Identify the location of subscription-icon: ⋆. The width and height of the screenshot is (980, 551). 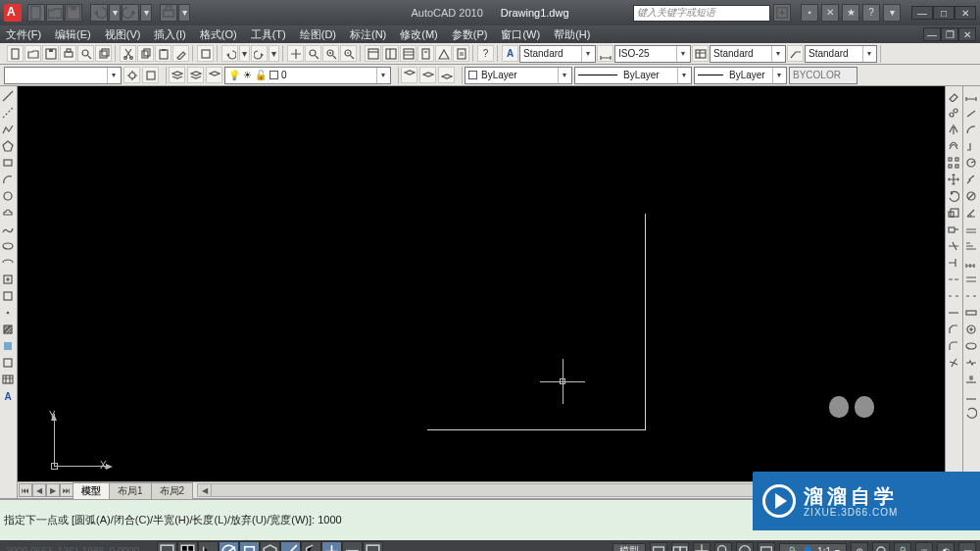
(809, 13).